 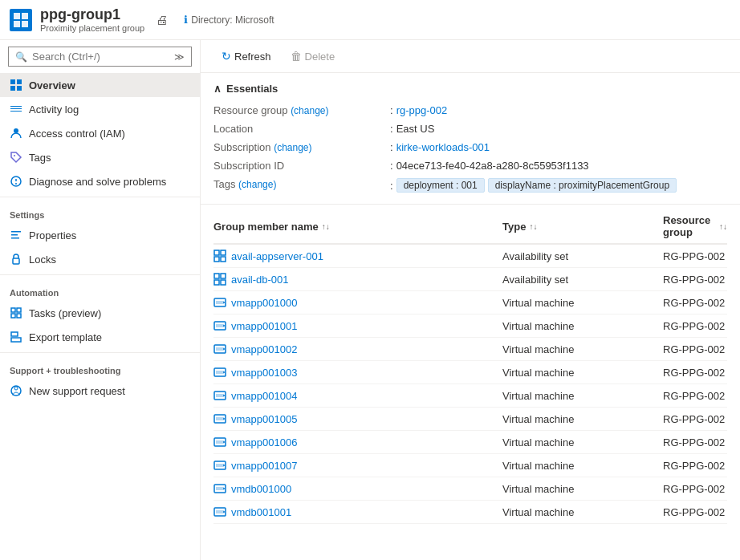 What do you see at coordinates (583, 226) in the screenshot?
I see `th-type: Type ↑↓` at bounding box center [583, 226].